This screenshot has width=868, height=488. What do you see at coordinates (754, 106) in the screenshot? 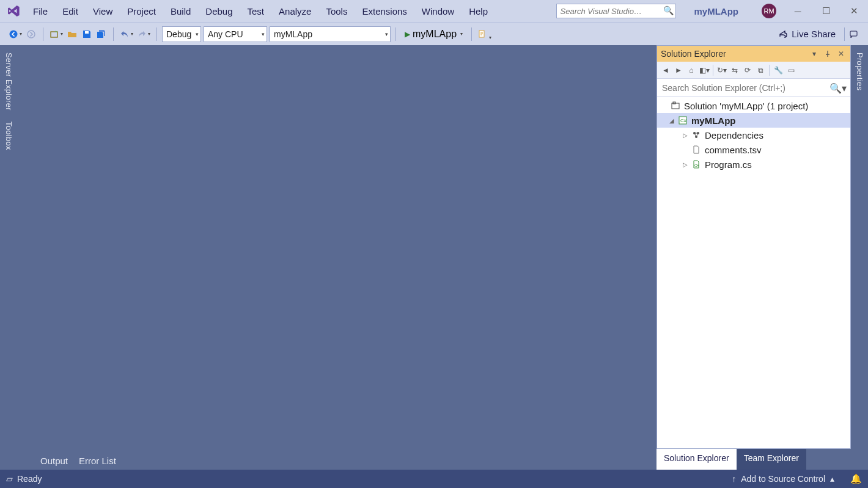
I see `solution-node: Solution 'myMLApp' (1 project)` at bounding box center [754, 106].